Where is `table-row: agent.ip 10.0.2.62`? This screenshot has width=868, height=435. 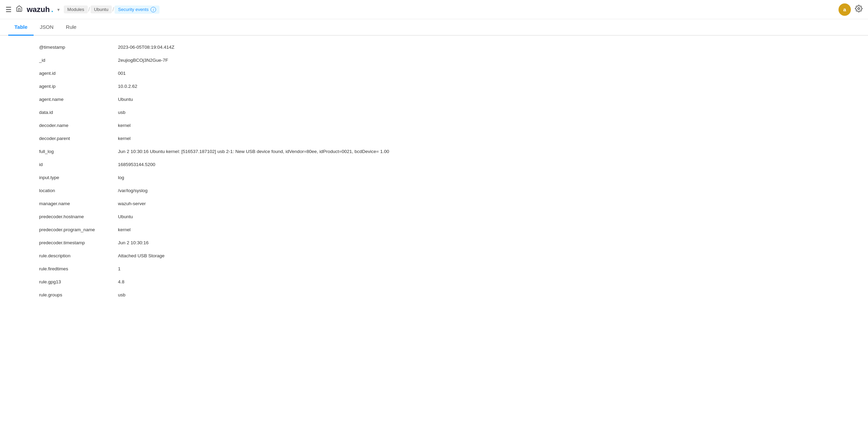
table-row: agent.ip 10.0.2.62 is located at coordinates (434, 87).